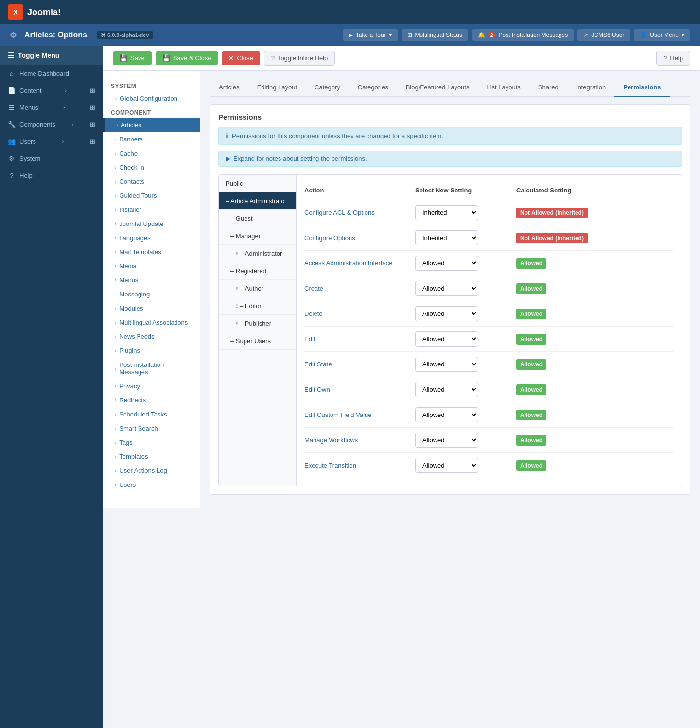 This screenshot has width=700, height=728. Describe the element at coordinates (52, 176) in the screenshot. I see `sidebar-item-help: ? Help` at that location.